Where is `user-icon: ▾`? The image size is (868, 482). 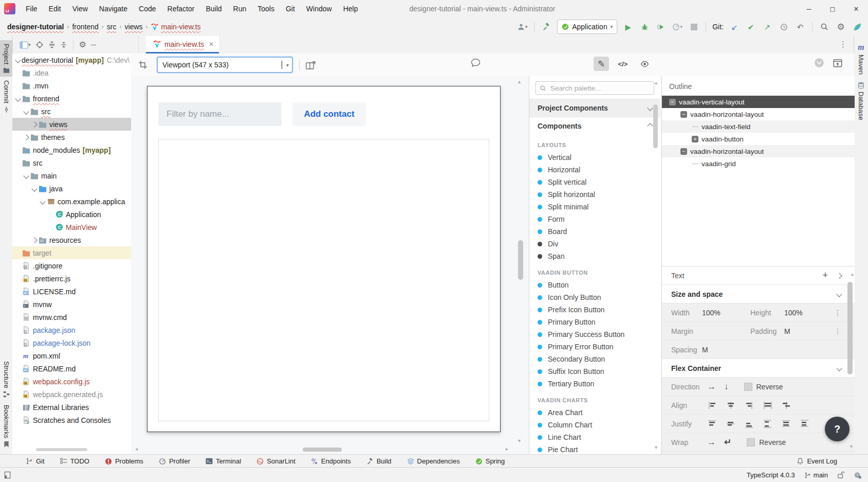
user-icon: ▾ is located at coordinates (522, 27).